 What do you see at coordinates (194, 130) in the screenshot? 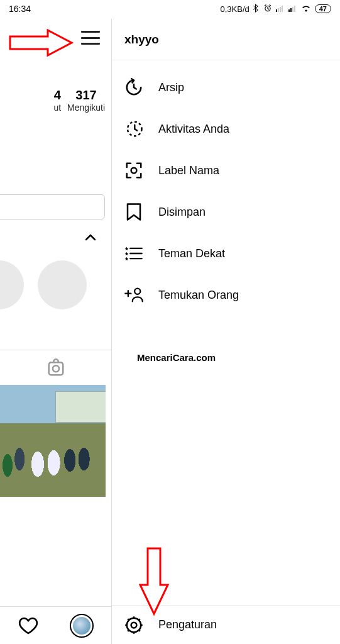
I see `menu-label: Aktivitas Anda` at bounding box center [194, 130].